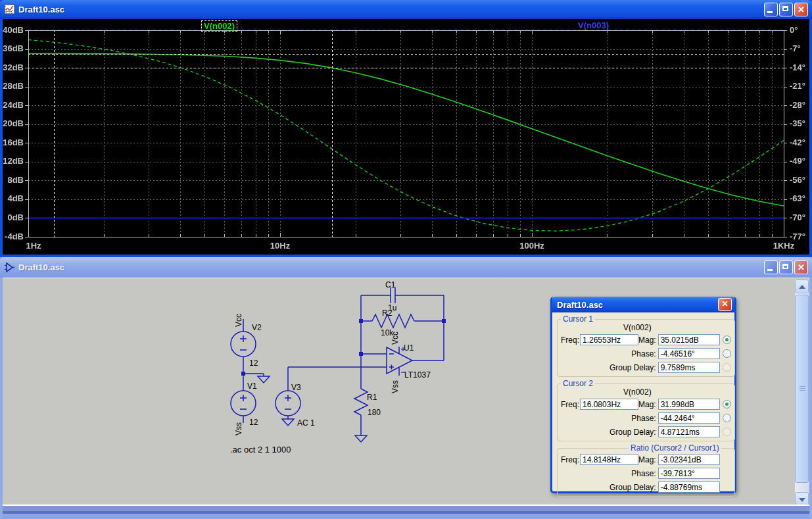 Image resolution: width=812 pixels, height=519 pixels. Describe the element at coordinates (675, 448) in the screenshot. I see `ratio-legend: Ratio (Cursor2 / Cursor1)` at that location.